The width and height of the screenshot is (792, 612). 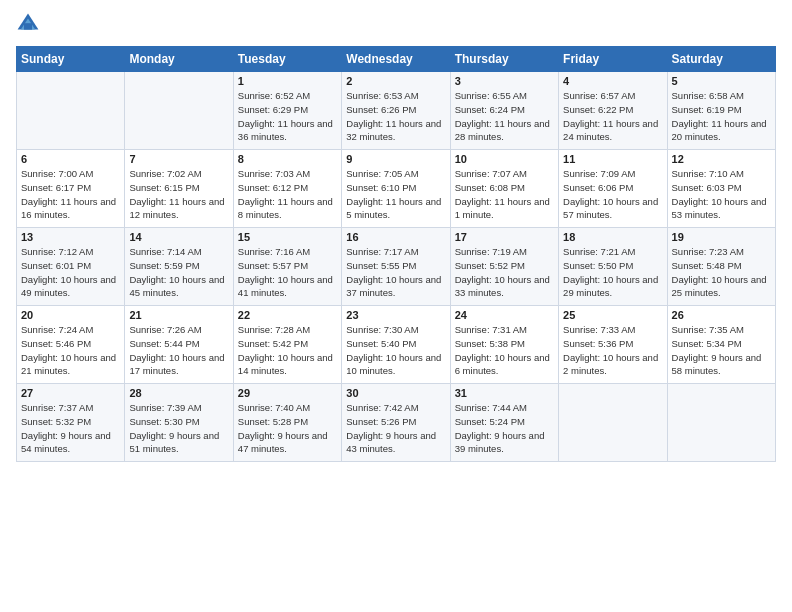 I want to click on day-number: 28, so click(x=178, y=393).